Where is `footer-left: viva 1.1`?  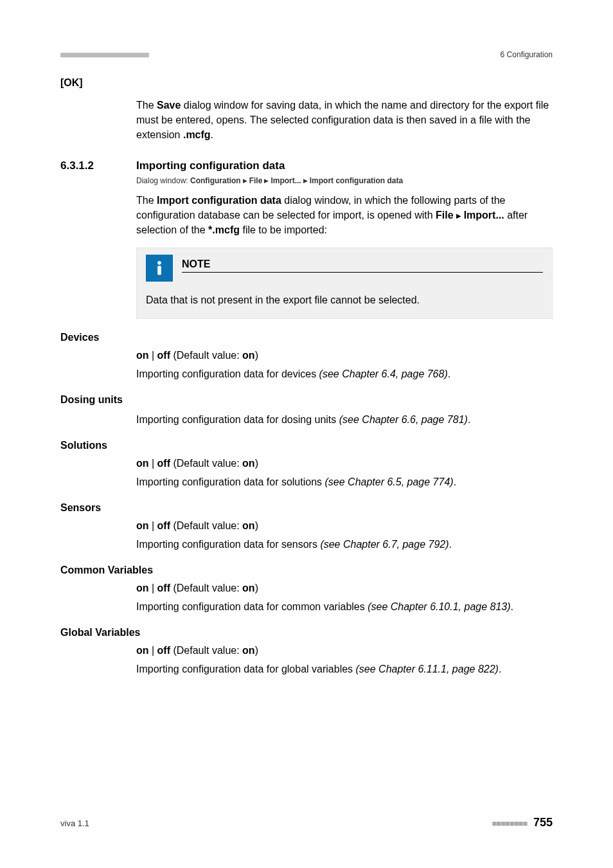
footer-left: viva 1.1 is located at coordinates (75, 823).